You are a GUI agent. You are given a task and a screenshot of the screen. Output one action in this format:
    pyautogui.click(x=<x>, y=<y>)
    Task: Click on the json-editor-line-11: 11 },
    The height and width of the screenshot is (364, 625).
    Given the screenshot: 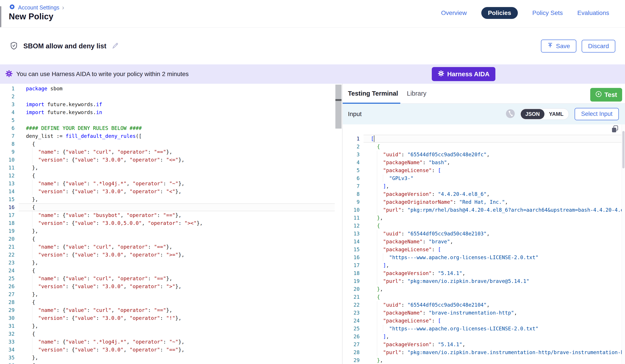 What is the action you would take?
    pyautogui.click(x=482, y=218)
    